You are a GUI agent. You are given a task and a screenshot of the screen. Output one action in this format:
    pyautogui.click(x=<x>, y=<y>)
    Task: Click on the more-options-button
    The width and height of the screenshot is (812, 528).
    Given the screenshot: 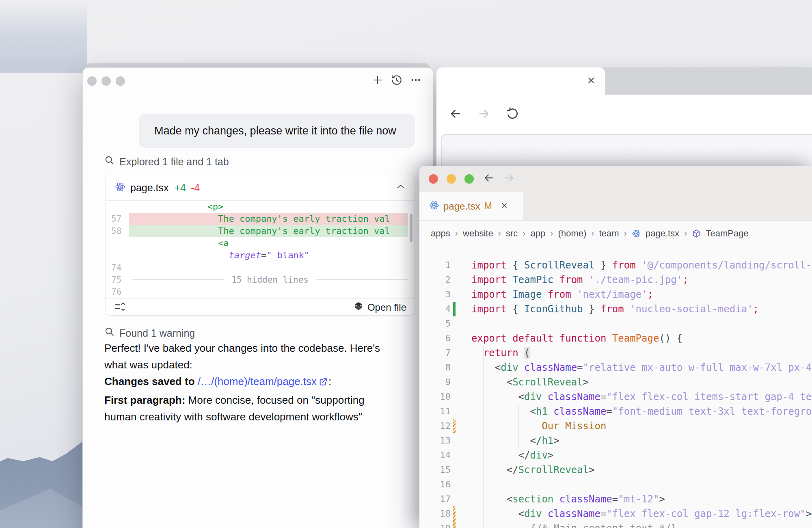 What is the action you would take?
    pyautogui.click(x=416, y=81)
    